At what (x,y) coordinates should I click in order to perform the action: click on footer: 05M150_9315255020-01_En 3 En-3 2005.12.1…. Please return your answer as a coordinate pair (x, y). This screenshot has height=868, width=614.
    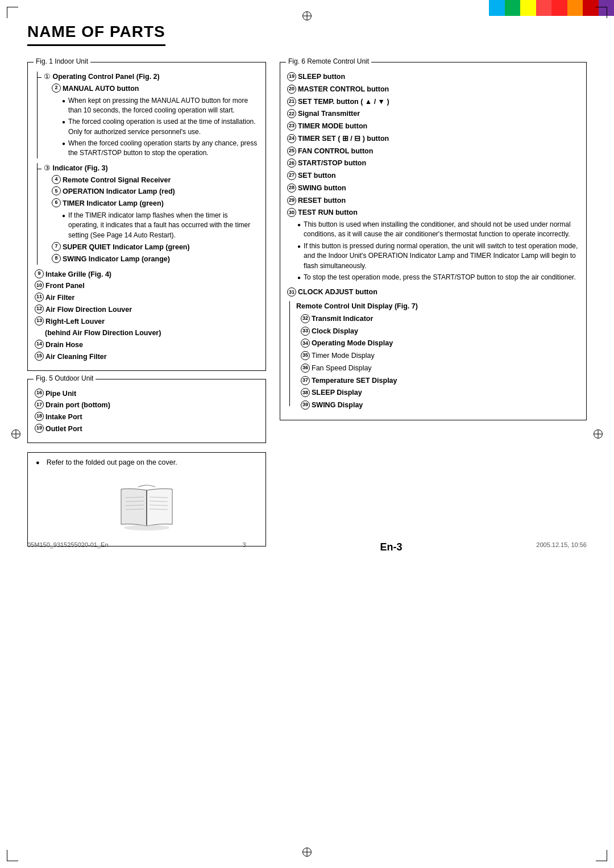
    Looking at the image, I should click on (307, 548).